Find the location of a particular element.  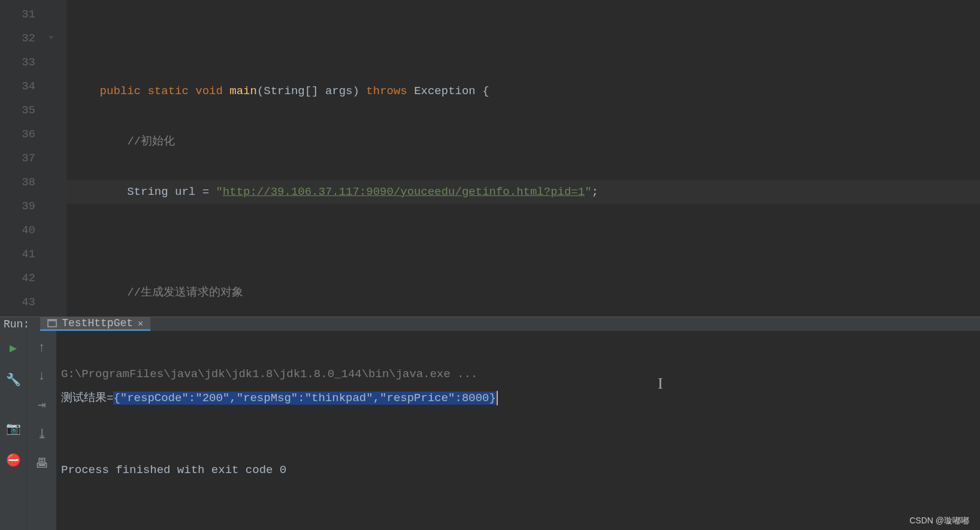

close-tab-icon: ✕ is located at coordinates (140, 324).